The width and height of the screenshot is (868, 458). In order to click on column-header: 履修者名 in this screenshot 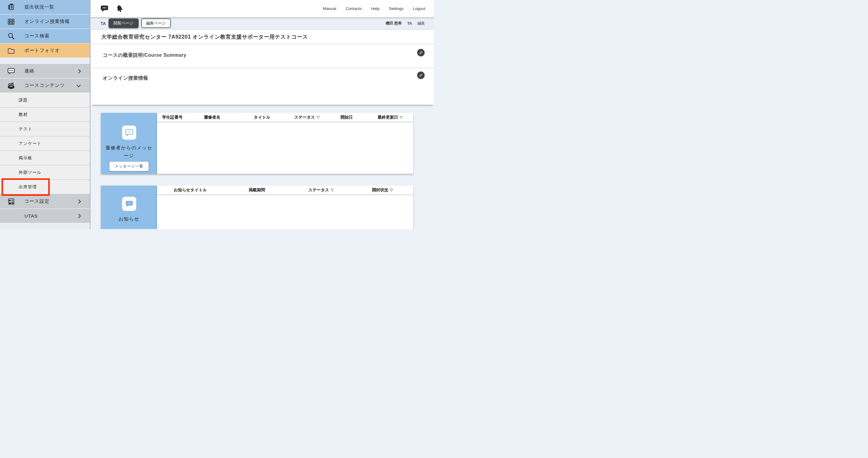, I will do `click(212, 117)`.